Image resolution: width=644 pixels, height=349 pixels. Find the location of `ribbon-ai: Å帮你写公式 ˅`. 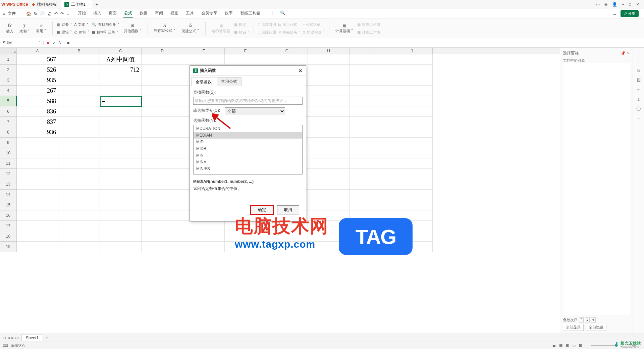

ribbon-ai: Å帮你写公式 ˅ is located at coordinates (165, 28).